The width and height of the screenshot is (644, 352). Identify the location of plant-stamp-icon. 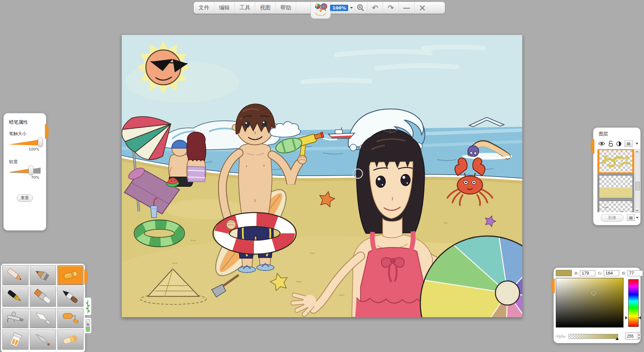
(88, 306).